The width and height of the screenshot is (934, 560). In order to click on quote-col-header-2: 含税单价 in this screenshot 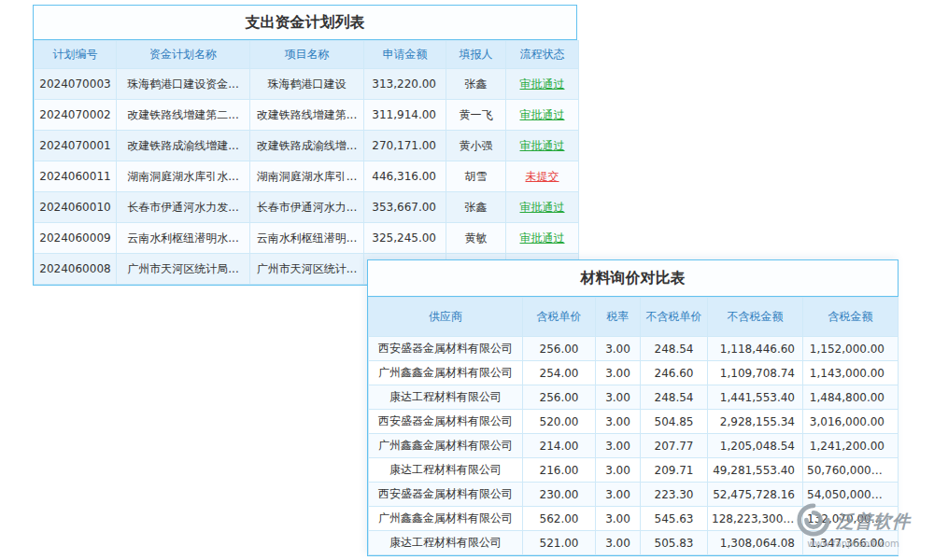, I will do `click(559, 317)`.